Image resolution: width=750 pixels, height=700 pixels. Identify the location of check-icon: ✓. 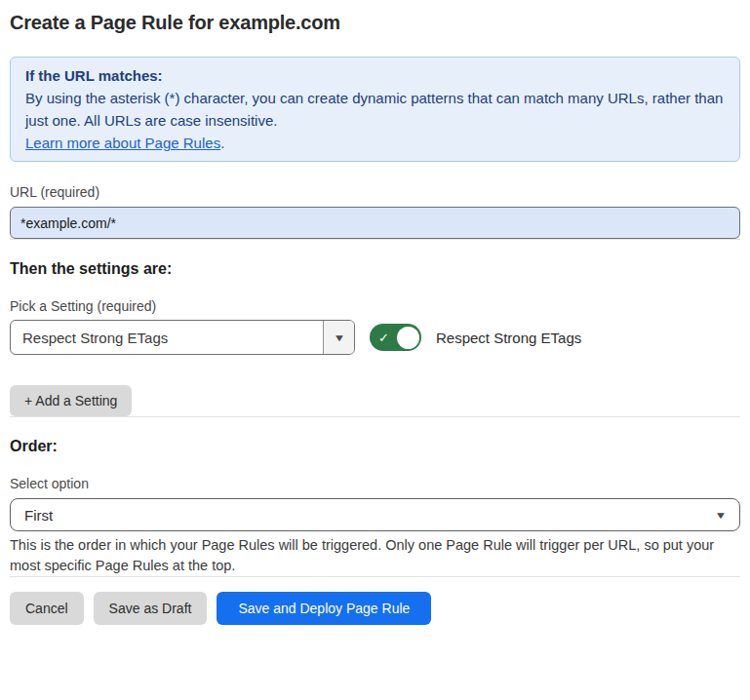
(384, 337).